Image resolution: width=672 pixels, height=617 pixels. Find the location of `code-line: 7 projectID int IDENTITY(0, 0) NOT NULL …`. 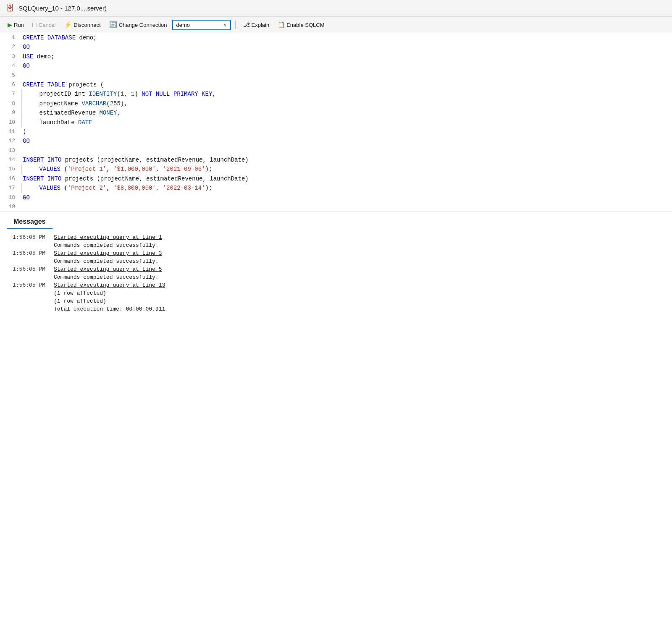

code-line: 7 projectID int IDENTITY(0, 0) NOT NULL … is located at coordinates (336, 94).